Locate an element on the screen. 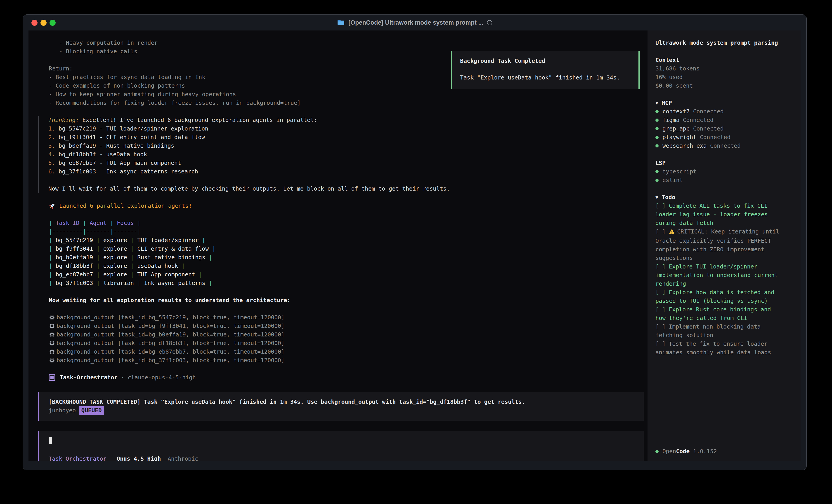 This screenshot has height=504, width=832. cell-focus: CLI entry & data flow is located at coordinates (173, 249).